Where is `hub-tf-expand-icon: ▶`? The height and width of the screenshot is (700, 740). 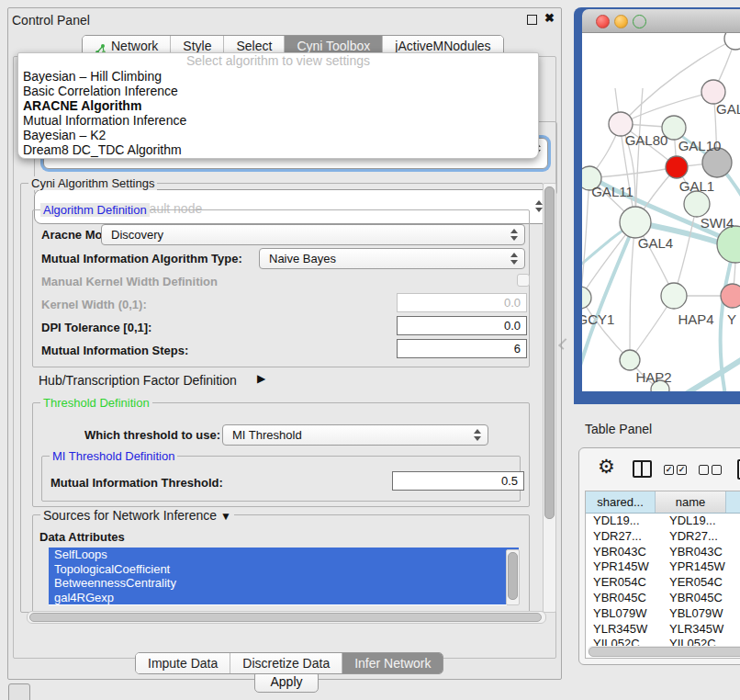
hub-tf-expand-icon: ▶ is located at coordinates (261, 378).